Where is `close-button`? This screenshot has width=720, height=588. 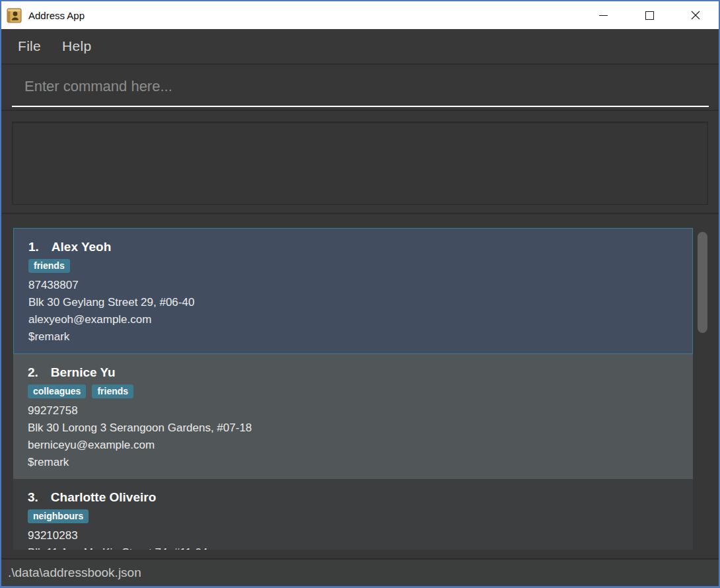
close-button is located at coordinates (696, 15).